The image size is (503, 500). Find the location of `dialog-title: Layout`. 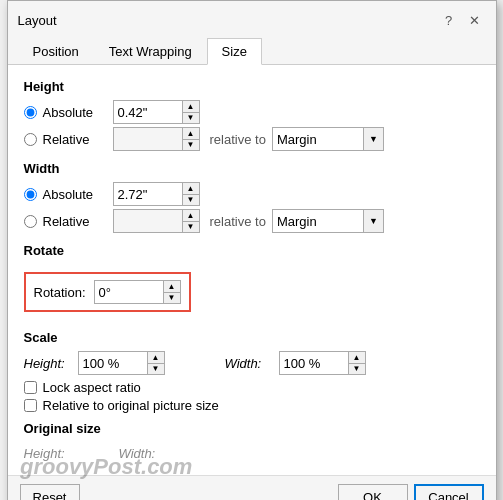

dialog-title: Layout is located at coordinates (38, 20).